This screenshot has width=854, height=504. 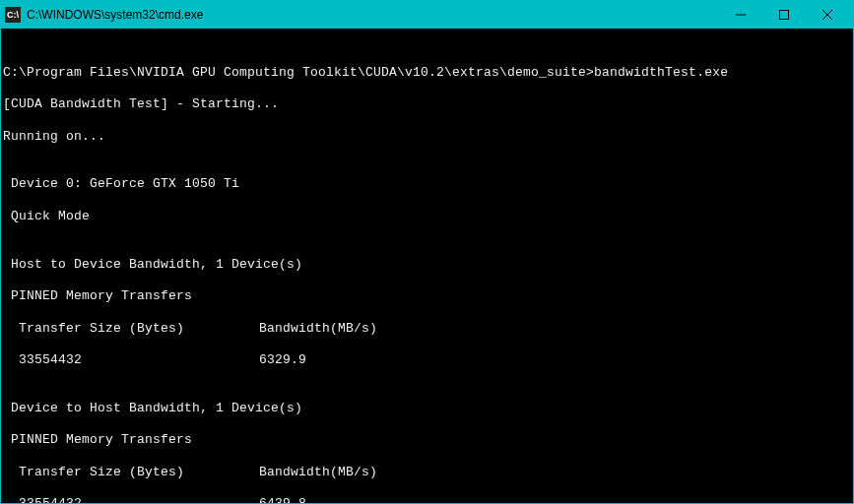 What do you see at coordinates (556, 500) in the screenshot?
I see `bandwidth-value: 6439.8` at bounding box center [556, 500].